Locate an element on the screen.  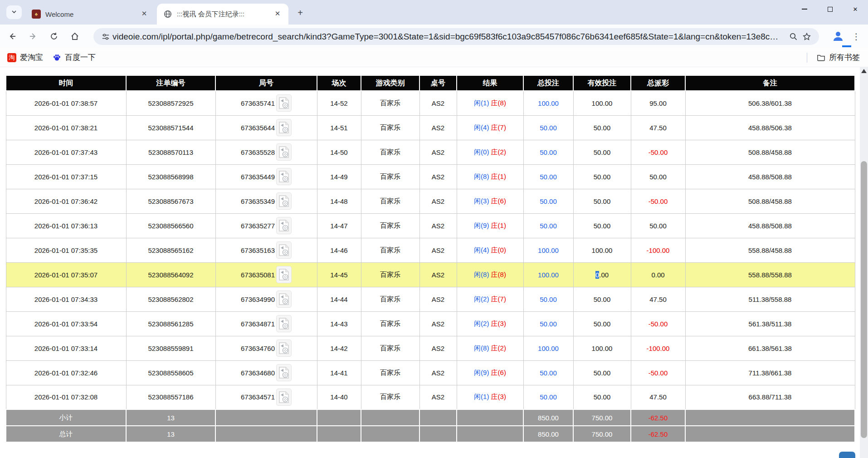
cell-table-no: AS2 is located at coordinates (438, 250).